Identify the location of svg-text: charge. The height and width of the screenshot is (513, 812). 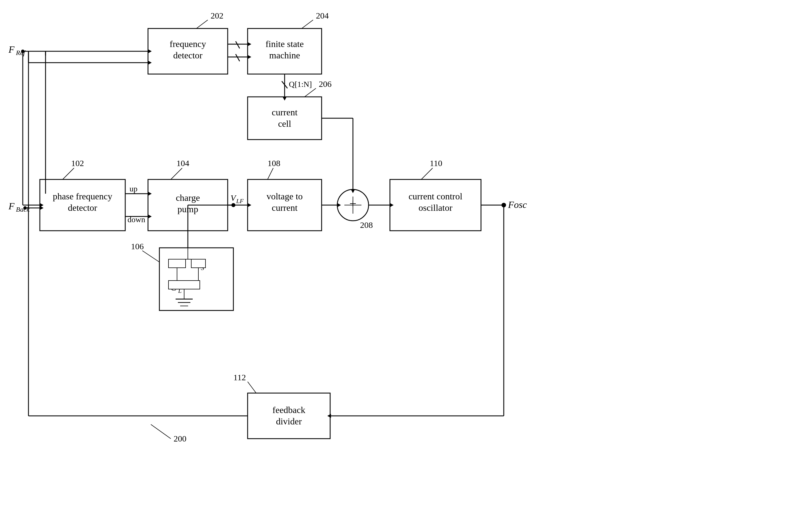
(188, 198).